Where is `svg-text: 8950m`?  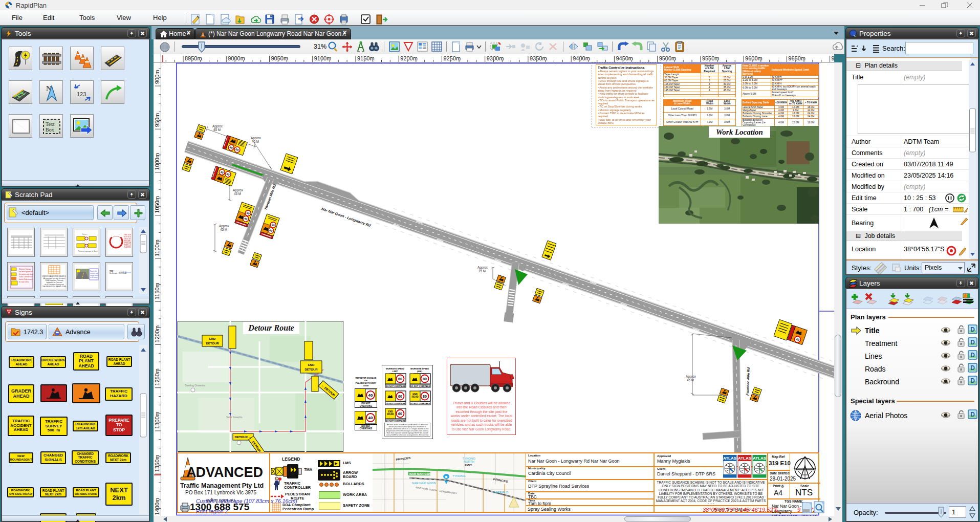 svg-text: 8950m is located at coordinates (193, 58).